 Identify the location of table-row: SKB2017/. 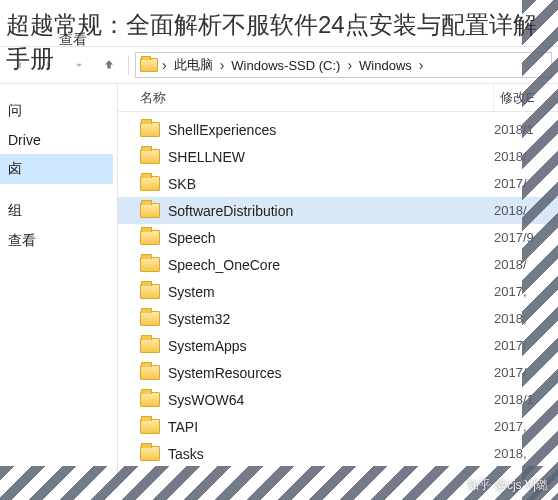
(338, 184).